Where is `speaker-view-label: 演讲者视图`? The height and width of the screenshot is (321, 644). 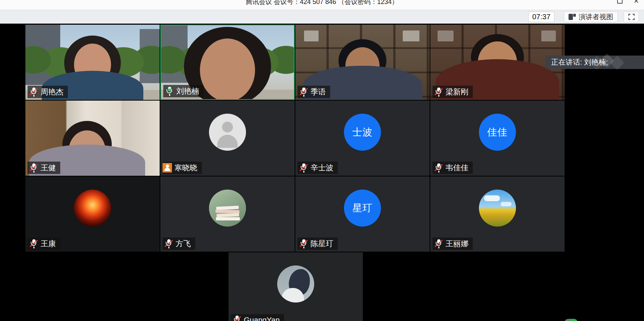
speaker-view-label: 演讲者视图 is located at coordinates (596, 17).